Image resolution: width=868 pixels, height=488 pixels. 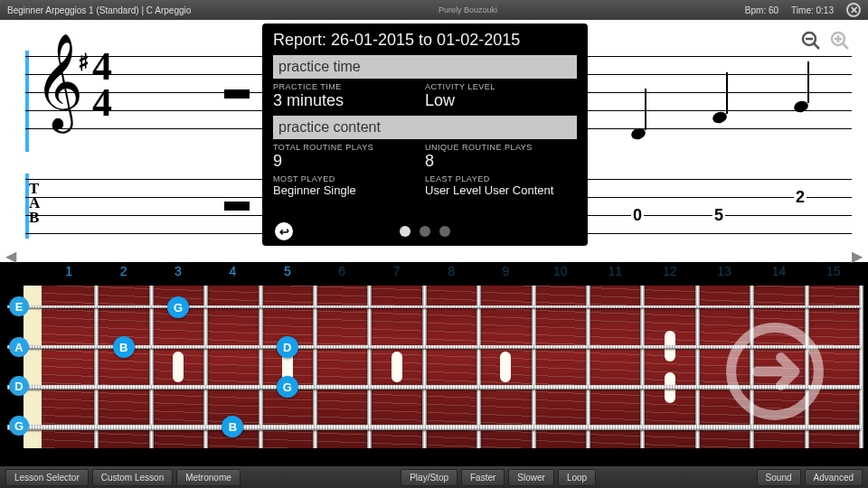 What do you see at coordinates (501, 101) in the screenshot?
I see `activity-level-value: Low` at bounding box center [501, 101].